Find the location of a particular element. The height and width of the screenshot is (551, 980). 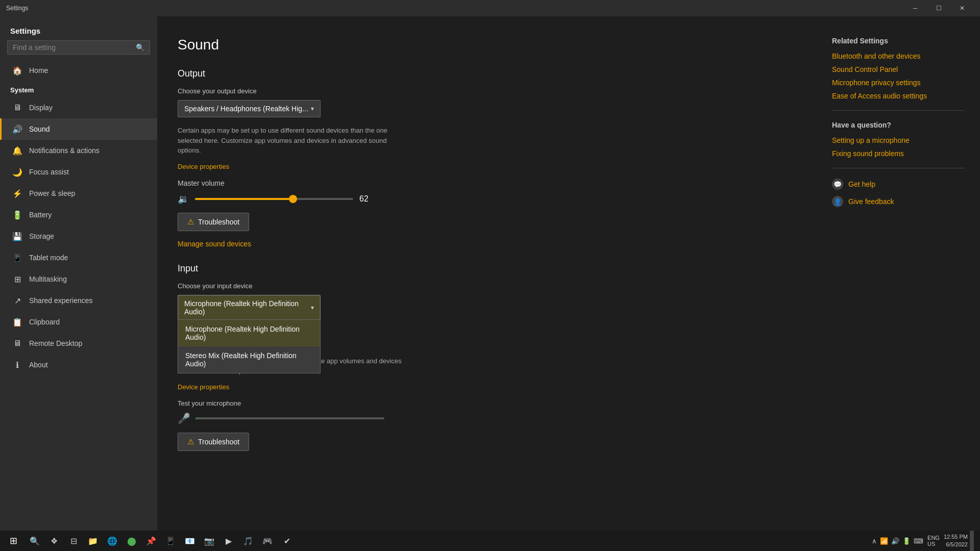

sidebar-item-sound: 🔊 Sound is located at coordinates (79, 129).